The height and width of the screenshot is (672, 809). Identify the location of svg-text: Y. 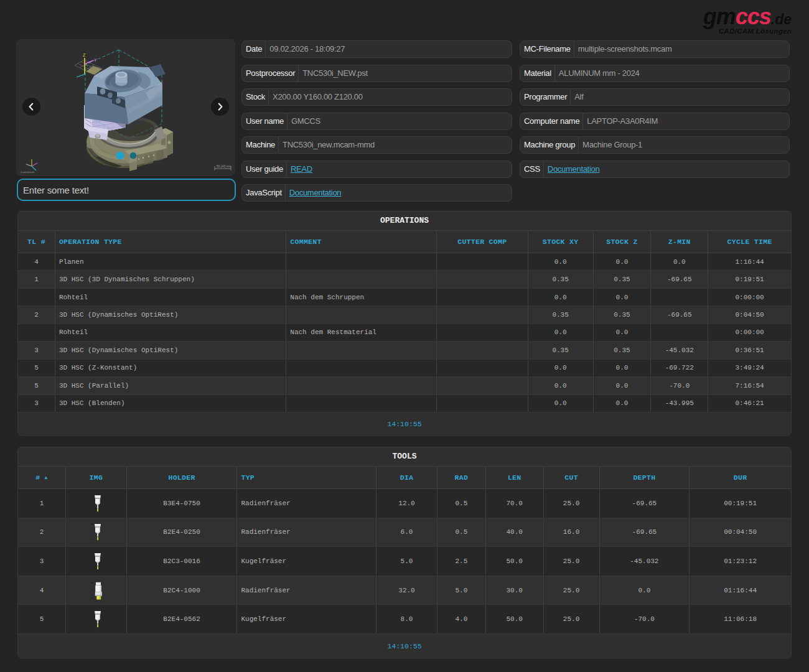
(96, 60).